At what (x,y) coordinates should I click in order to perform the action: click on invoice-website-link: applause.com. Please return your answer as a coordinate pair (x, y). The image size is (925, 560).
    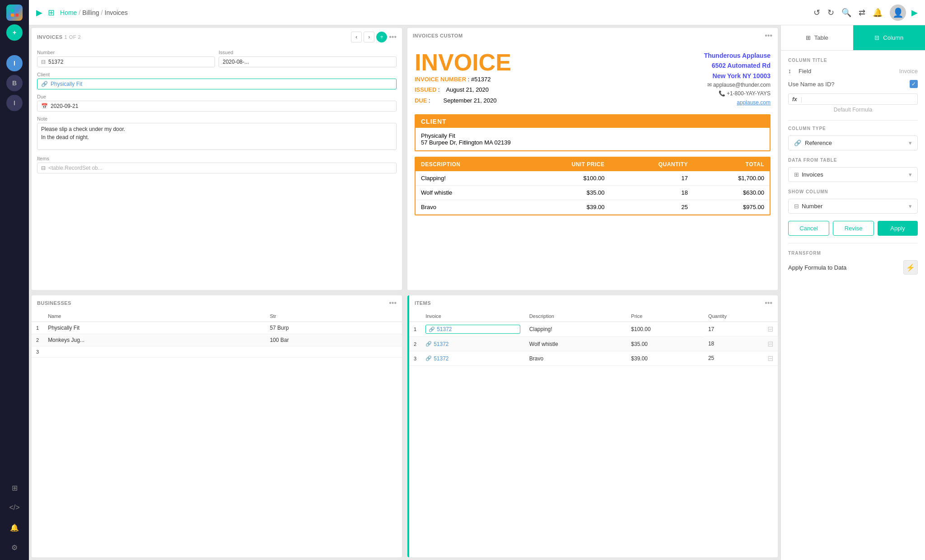
    Looking at the image, I should click on (753, 103).